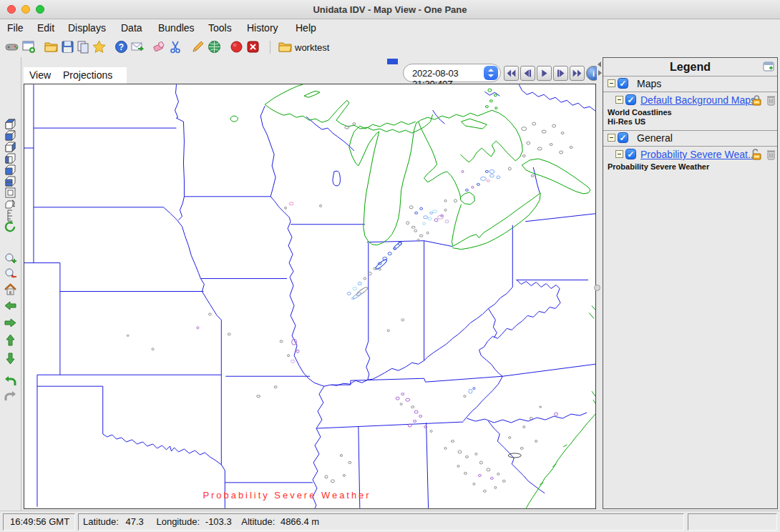 The width and height of the screenshot is (780, 532). What do you see at coordinates (757, 154) in the screenshot?
I see `psw-unlock-icon` at bounding box center [757, 154].